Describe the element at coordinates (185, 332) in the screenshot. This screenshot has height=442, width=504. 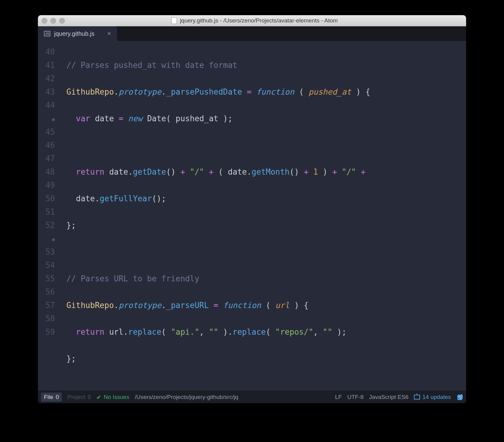
I see `code-token: "api."` at that location.